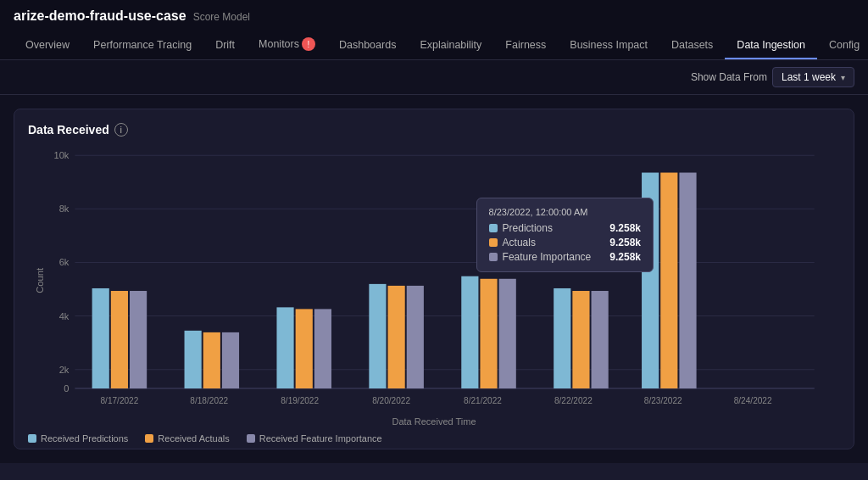 This screenshot has width=868, height=480. What do you see at coordinates (85, 438) in the screenshot?
I see `legend-label-predictions: Received Predictions` at bounding box center [85, 438].